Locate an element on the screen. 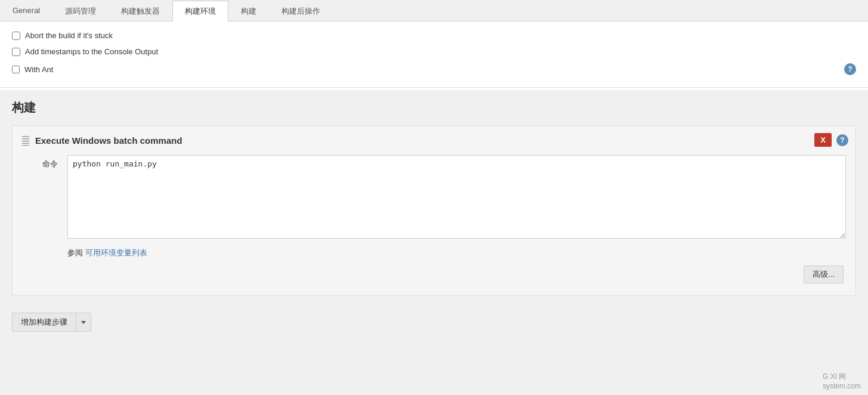 The width and height of the screenshot is (868, 395). with-ant-checkbox is located at coordinates (16, 69).